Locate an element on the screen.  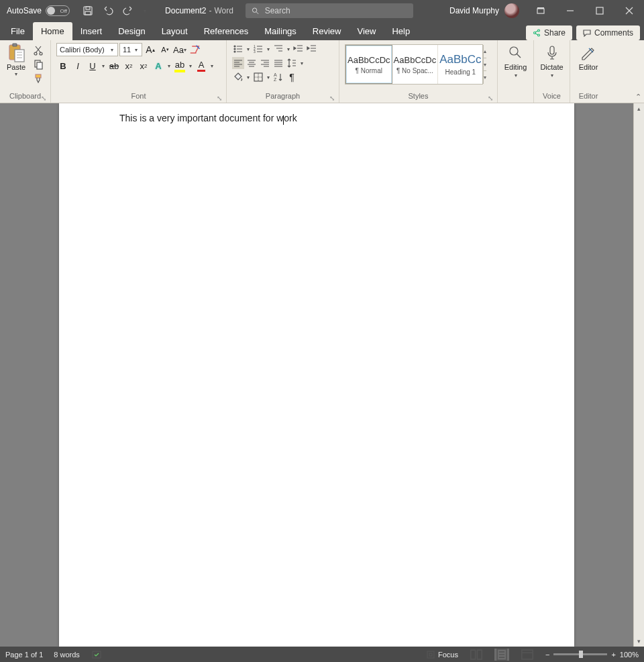
tab-mailings: Mailings is located at coordinates (280, 31).